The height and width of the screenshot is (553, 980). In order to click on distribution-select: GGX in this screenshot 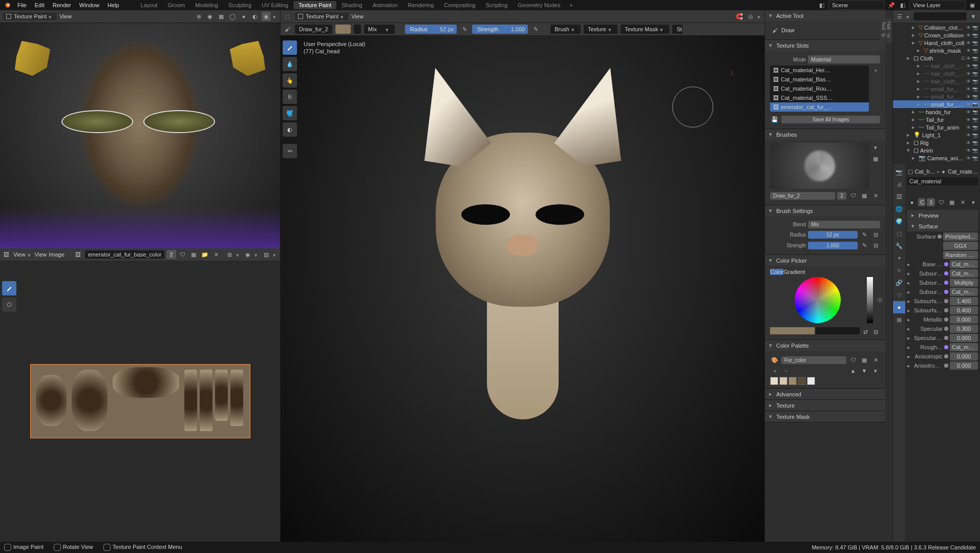, I will do `click(961, 246)`.